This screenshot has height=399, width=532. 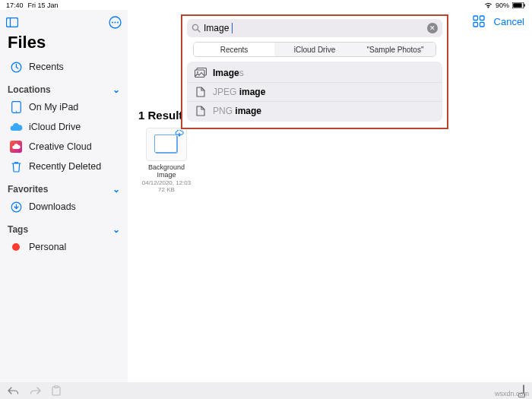 I want to click on file-date: 04/12/2020, 12:03, so click(x=166, y=183).